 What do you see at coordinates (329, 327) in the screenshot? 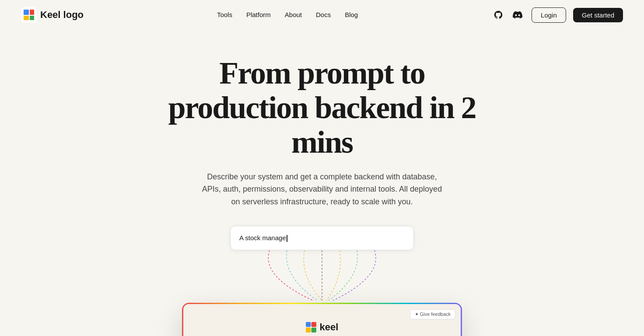
I see `product-logo-text: keel` at bounding box center [329, 327].